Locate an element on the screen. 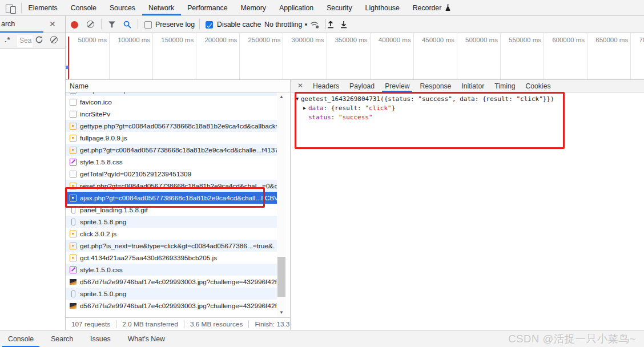  detail-tab-preview: Preview is located at coordinates (397, 86).